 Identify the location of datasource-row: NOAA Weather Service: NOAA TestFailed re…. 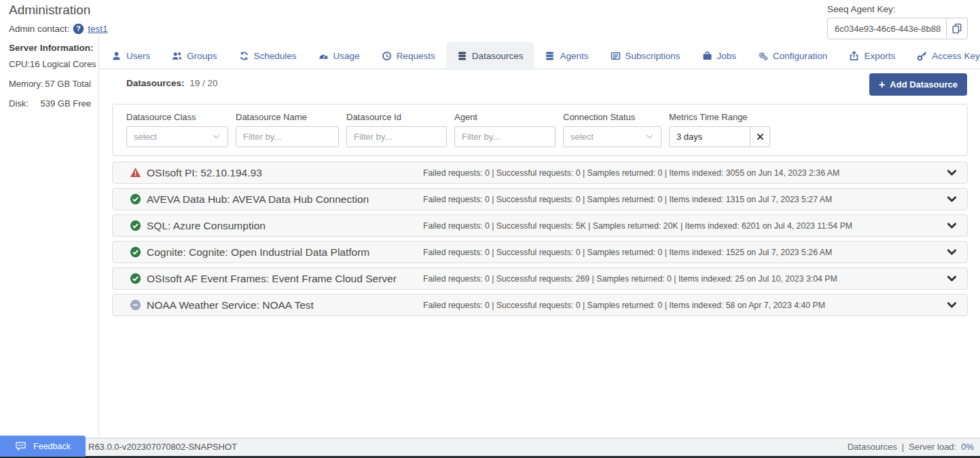
(540, 305).